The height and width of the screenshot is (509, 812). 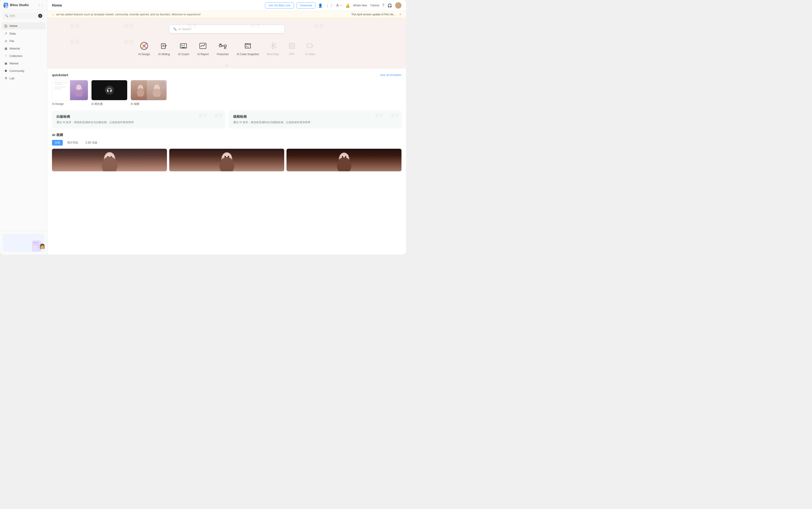 What do you see at coordinates (292, 46) in the screenshot?
I see `ppt-icon: AI` at bounding box center [292, 46].